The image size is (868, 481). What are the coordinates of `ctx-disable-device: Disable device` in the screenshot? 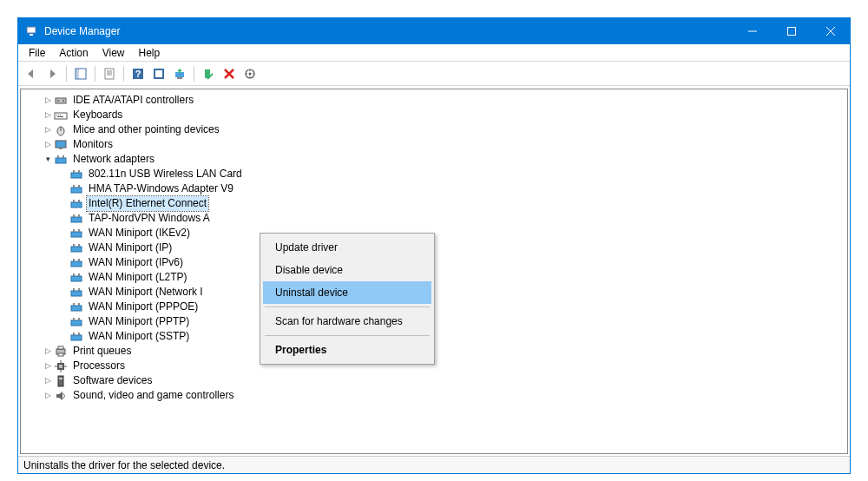 It's located at (347, 270).